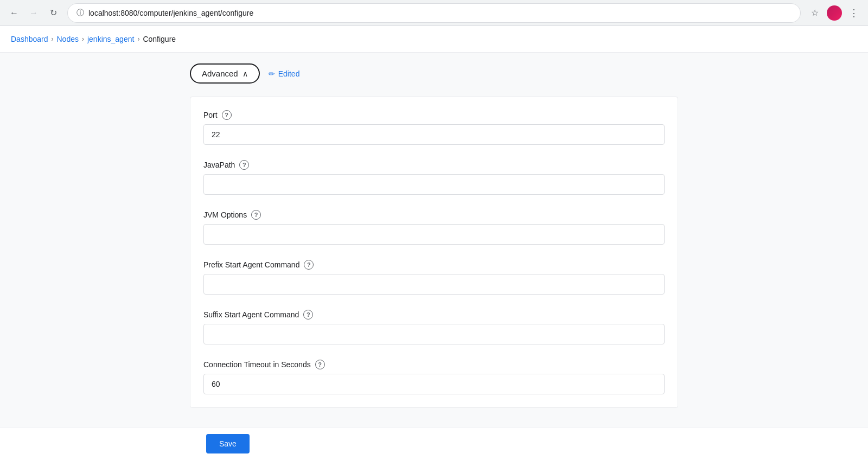 This screenshot has width=868, height=460. What do you see at coordinates (228, 444) in the screenshot?
I see `save-button: Save` at bounding box center [228, 444].